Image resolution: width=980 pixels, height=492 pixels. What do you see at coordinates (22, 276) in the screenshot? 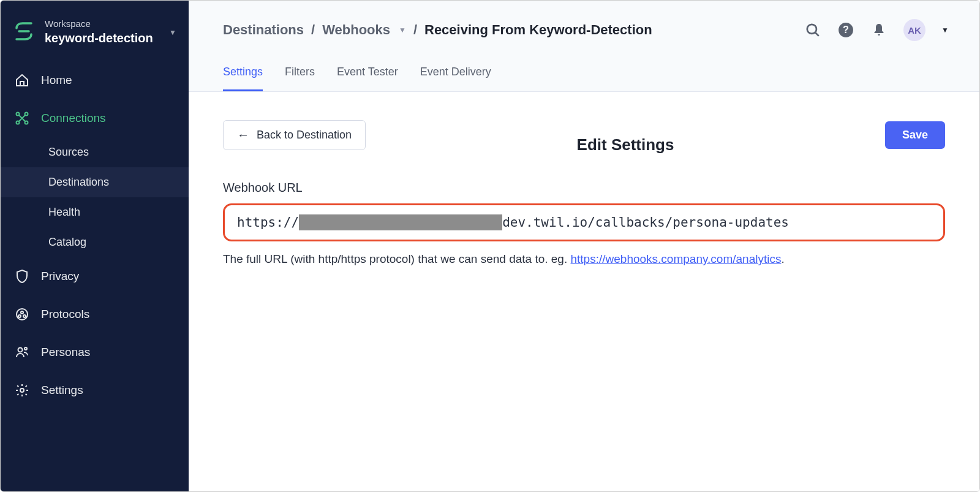
I see `shield-icon` at bounding box center [22, 276].